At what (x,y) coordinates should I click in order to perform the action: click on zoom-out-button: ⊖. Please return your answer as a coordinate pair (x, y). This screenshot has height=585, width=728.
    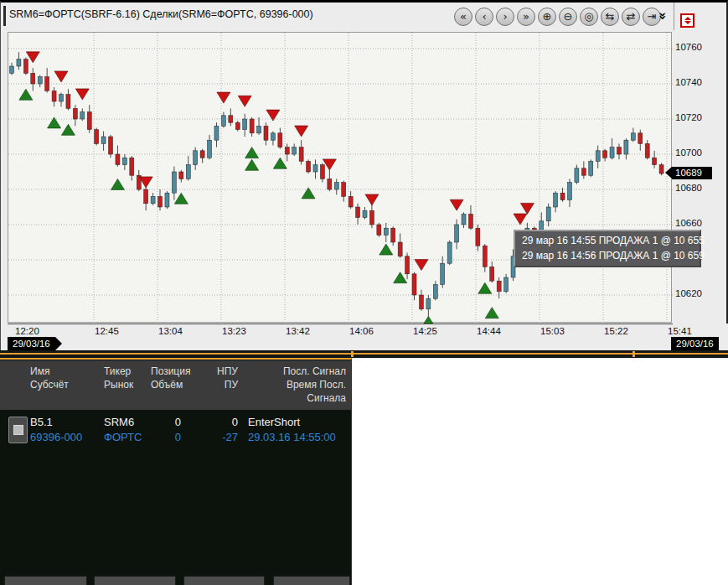
    Looking at the image, I should click on (568, 17).